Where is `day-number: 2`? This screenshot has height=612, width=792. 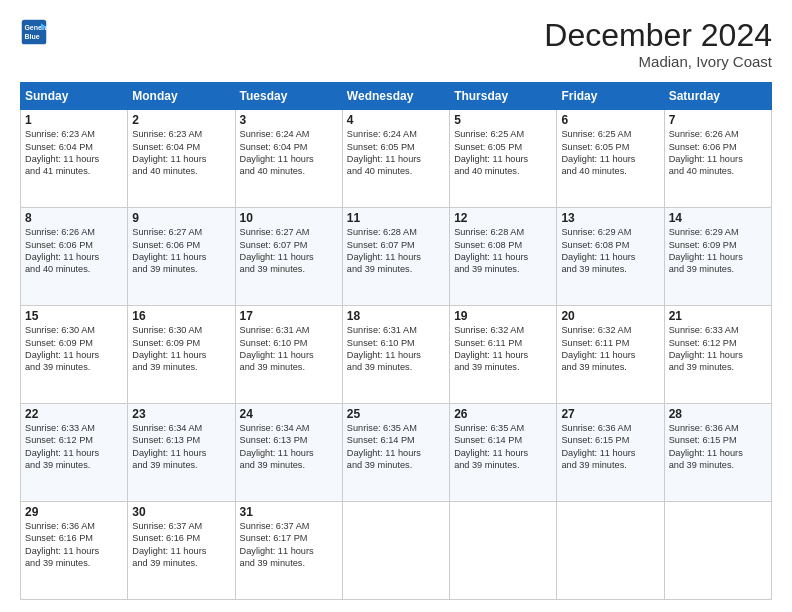
day-number: 2 is located at coordinates (181, 120).